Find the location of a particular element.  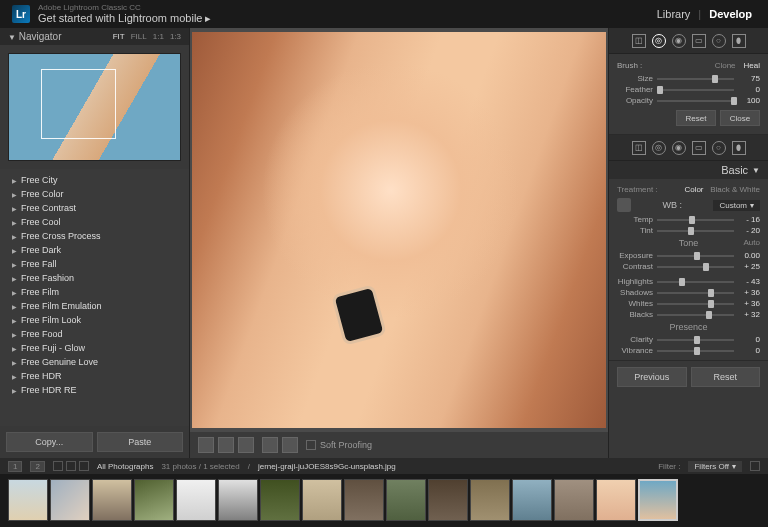

identity-arrow-icon: ▸ is located at coordinates (208, 18).